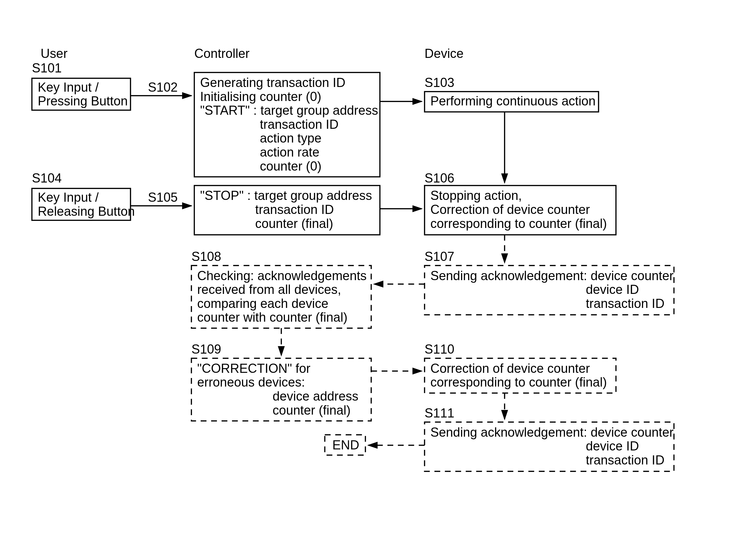  What do you see at coordinates (286, 195) in the screenshot?
I see `svg-text: "STOP" : target group address` at bounding box center [286, 195].